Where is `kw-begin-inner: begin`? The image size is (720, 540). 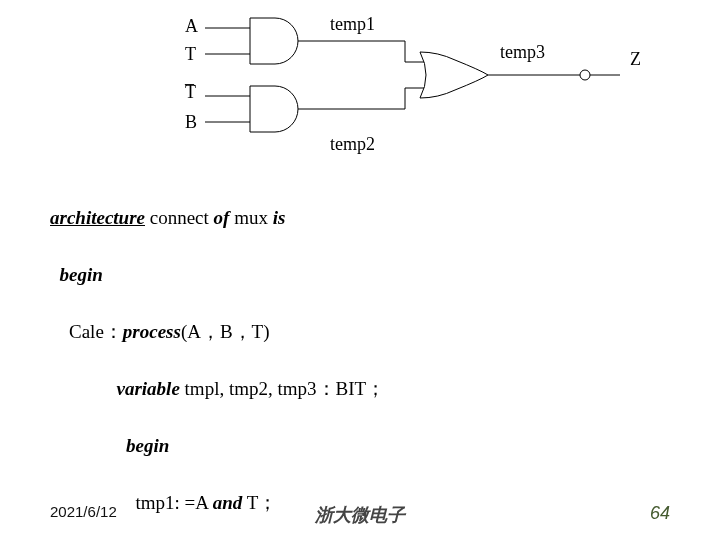 kw-begin-inner: begin is located at coordinates (148, 446).